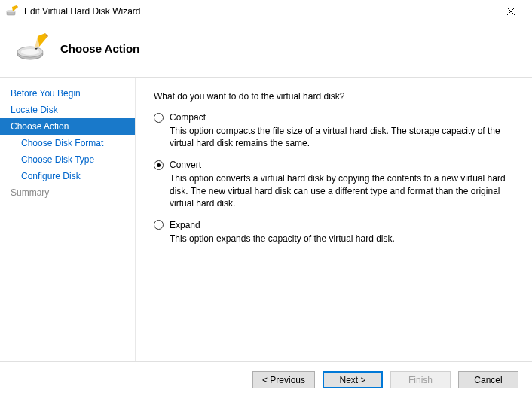  Describe the element at coordinates (68, 143) in the screenshot. I see `sidebar-item-choose-disk-format: Choose Disk Format` at that location.